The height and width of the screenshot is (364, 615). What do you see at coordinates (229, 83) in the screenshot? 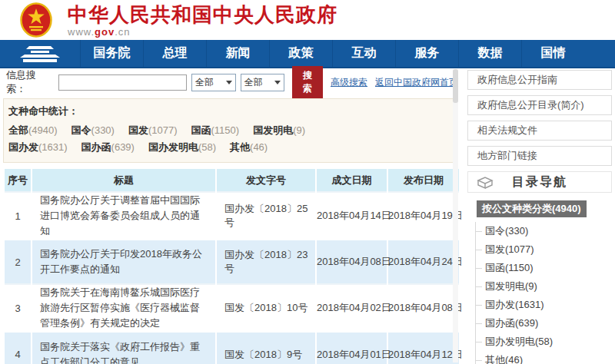
I see `chevron-down-icon` at bounding box center [229, 83].